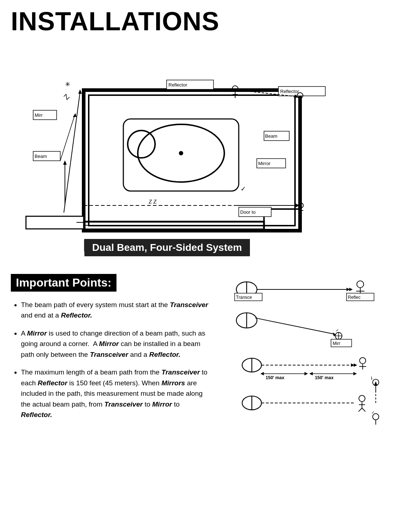 The width and height of the screenshot is (405, 532). Describe the element at coordinates (116, 394) in the screenshot. I see `bullet-item-3: The maximum length of a beam path from t…` at that location.